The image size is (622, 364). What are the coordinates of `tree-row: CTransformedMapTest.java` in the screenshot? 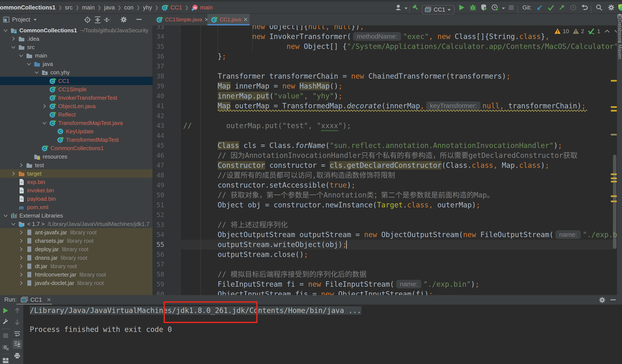 It's located at (76, 123).